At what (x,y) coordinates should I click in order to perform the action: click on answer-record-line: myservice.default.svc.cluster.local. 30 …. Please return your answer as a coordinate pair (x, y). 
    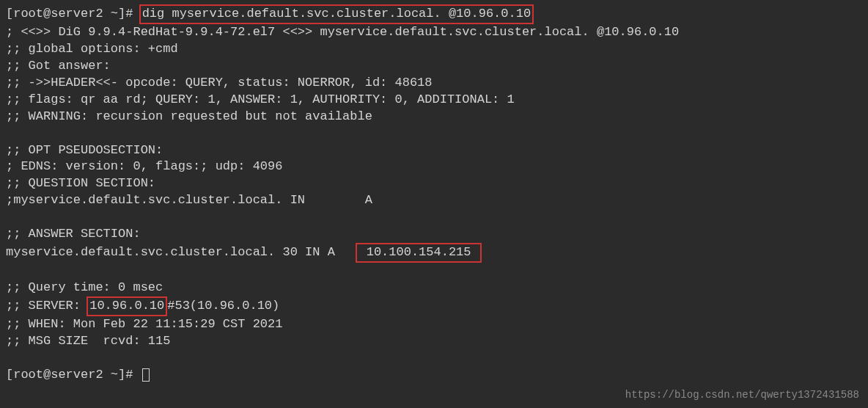
    Looking at the image, I should click on (434, 252).